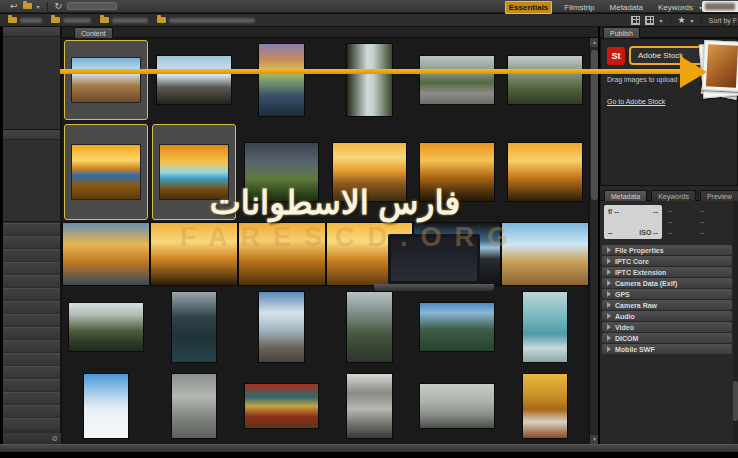 This screenshot has width=738, height=458. Describe the element at coordinates (667, 272) in the screenshot. I see `metadata-section-iptc-extension: IPTC Extension` at that location.